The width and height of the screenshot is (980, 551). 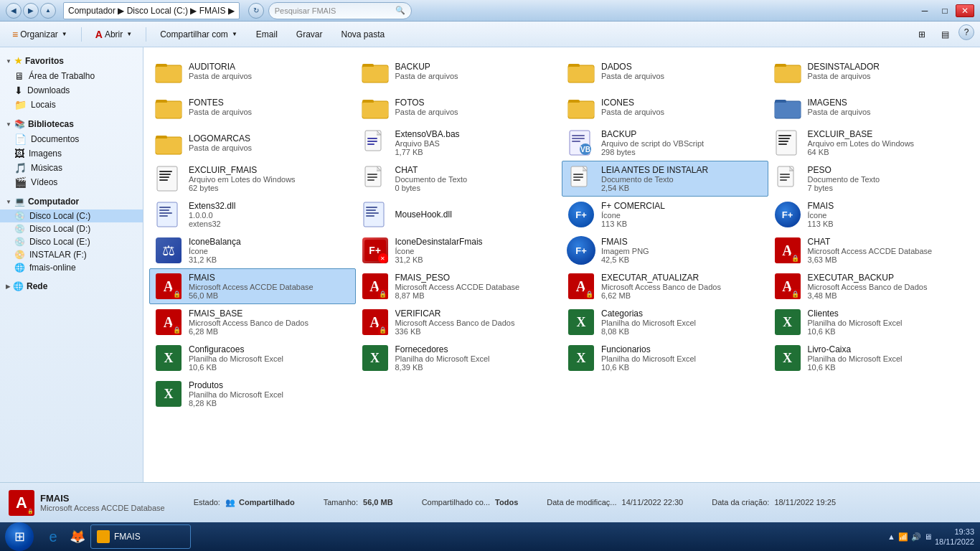 I want to click on sidebar-item-locais: 📁 Locais, so click(x=72, y=105).